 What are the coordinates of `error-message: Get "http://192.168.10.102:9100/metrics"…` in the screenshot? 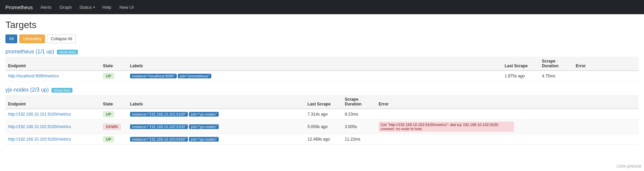 It's located at (446, 127).